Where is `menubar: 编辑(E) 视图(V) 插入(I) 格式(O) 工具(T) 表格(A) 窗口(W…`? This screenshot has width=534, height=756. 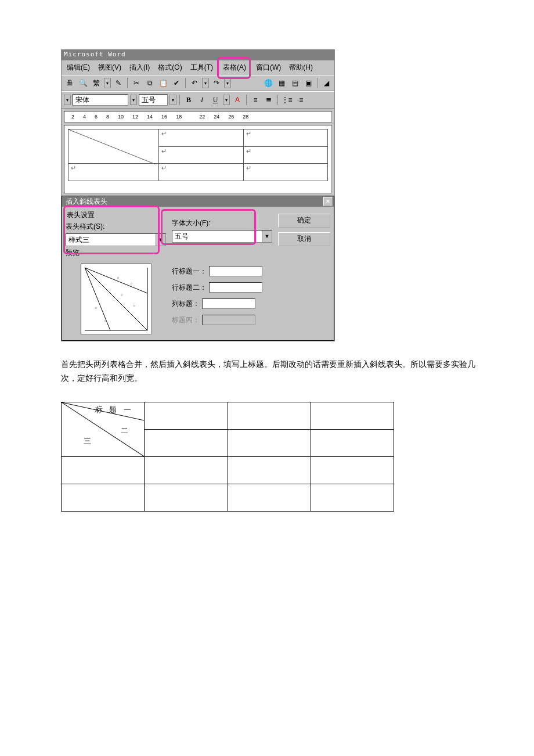
menubar: 编辑(E) 视图(V) 插入(I) 格式(O) 工具(T) 表格(A) 窗口(W… is located at coordinates (198, 67).